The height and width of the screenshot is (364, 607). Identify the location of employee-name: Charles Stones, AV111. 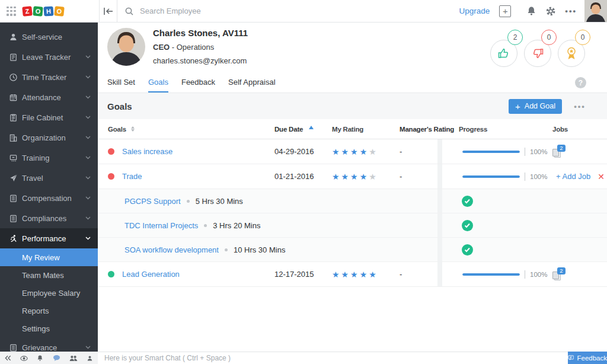
(200, 33).